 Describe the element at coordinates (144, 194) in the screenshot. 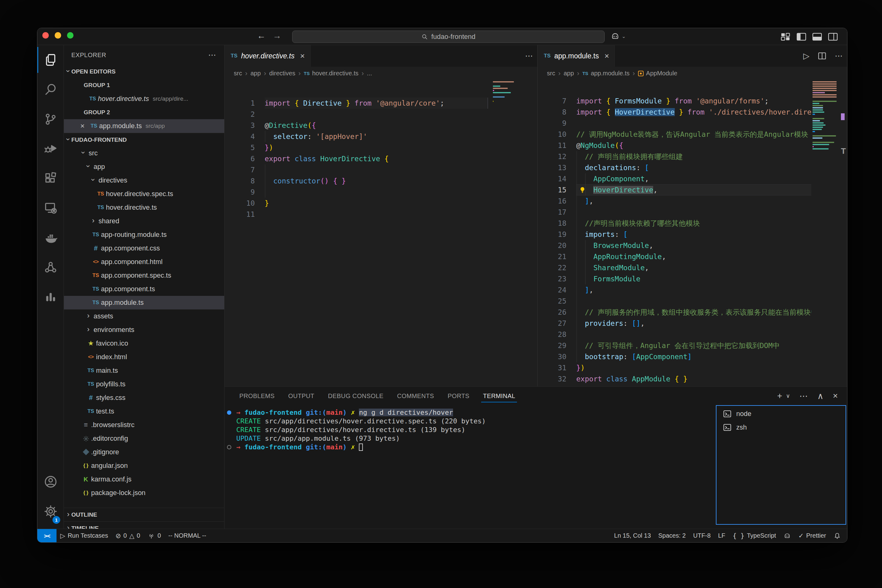

I see `tree-item-hover.directive.spec.ts: TShover.directive.spec.ts` at that location.